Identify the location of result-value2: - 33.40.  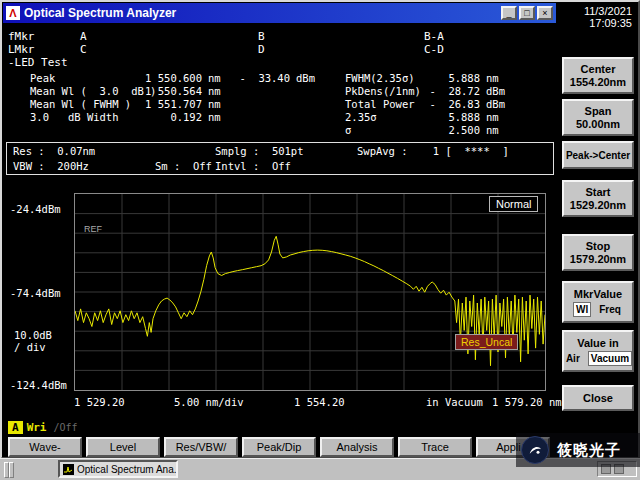
(261, 78).